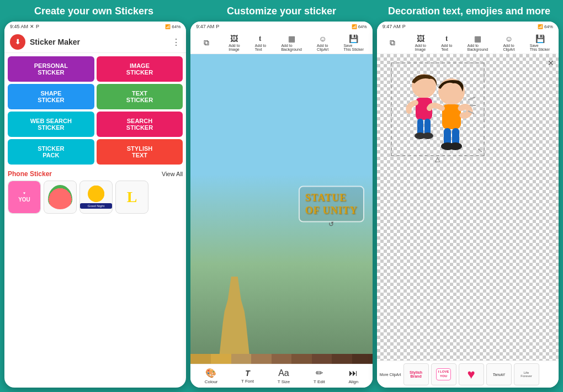  What do you see at coordinates (140, 97) in the screenshot?
I see `text-sticker-btn: TEXTSTICKER` at bounding box center [140, 97].